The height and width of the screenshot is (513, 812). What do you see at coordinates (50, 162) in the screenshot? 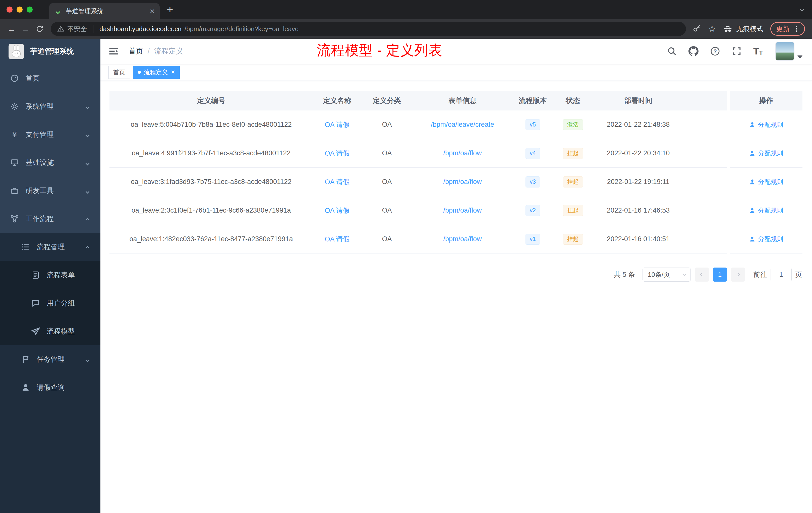
I see `sidebar-item-infrastructure: 基础设施` at bounding box center [50, 162].